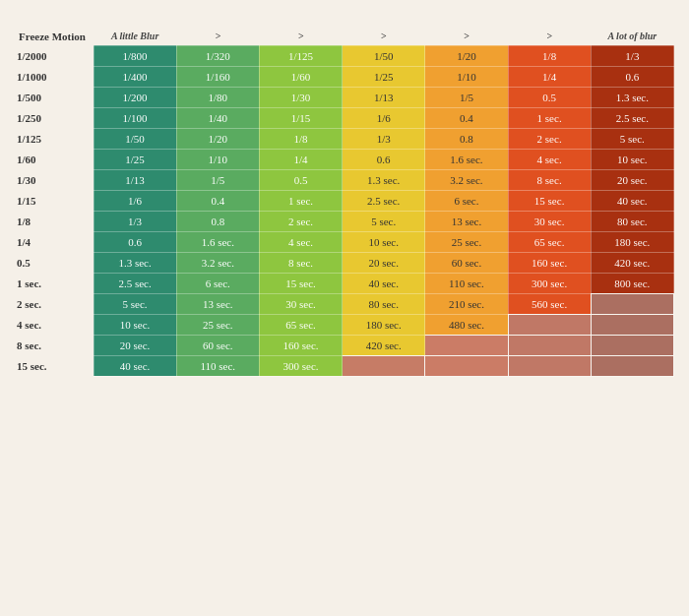  Describe the element at coordinates (218, 159) in the screenshot. I see `table-cell: 1/10` at that location.